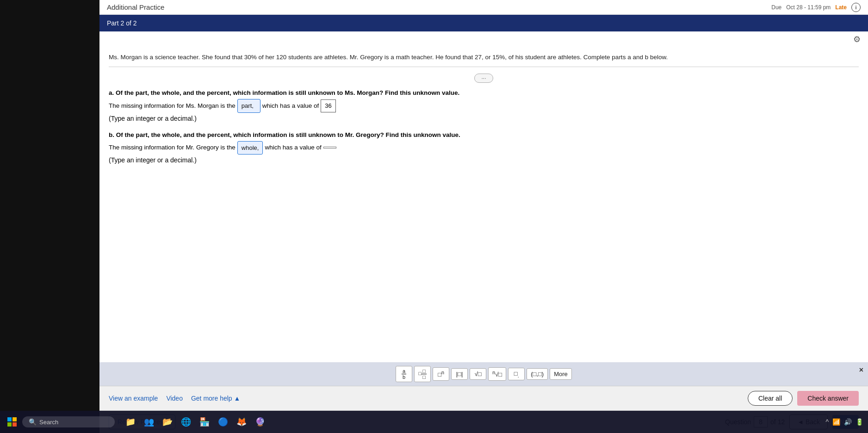 The width and height of the screenshot is (868, 433). Describe the element at coordinates (484, 118) in the screenshot. I see `part-a-hint: (Type an integer or a decimal.)` at that location.